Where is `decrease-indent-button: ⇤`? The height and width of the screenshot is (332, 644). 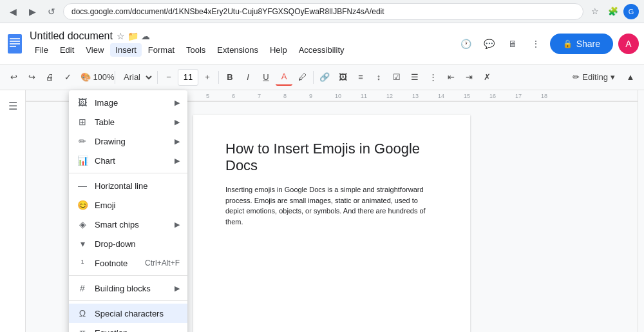 decrease-indent-button: ⇤ is located at coordinates (451, 77).